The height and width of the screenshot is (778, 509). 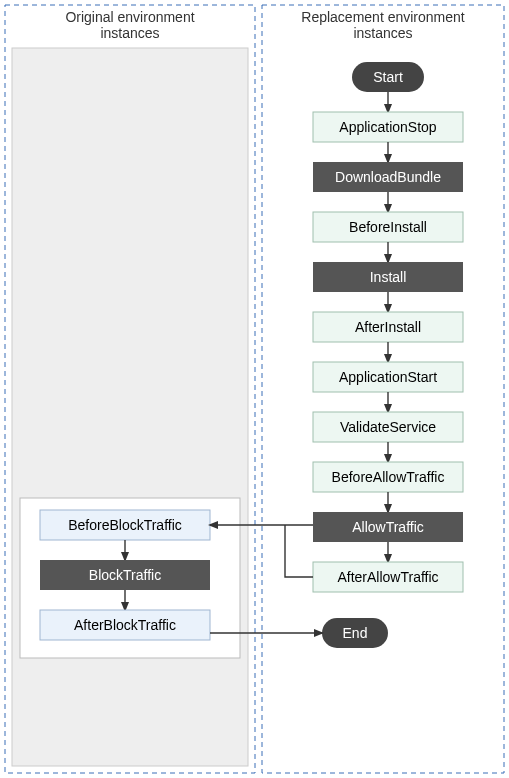 What do you see at coordinates (388, 577) in the screenshot?
I see `after-allow-traffic-node: AfterAllowTraffic` at bounding box center [388, 577].